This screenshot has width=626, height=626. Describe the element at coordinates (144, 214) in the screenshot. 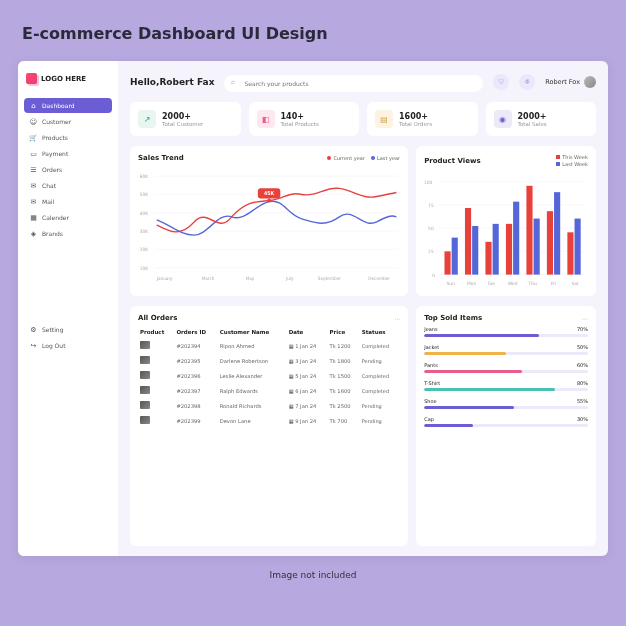

I see `svg-text: 40K` at that location.